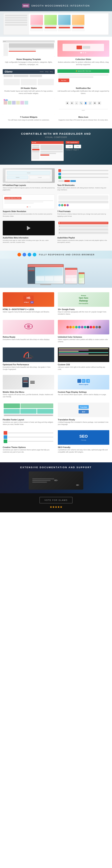 This screenshot has width=112, height=868. Describe the element at coordinates (84, 299) in the screenshot. I see `tech-img-google-fonts: Roboto Open Sans Raleway Merriweather` at that location.